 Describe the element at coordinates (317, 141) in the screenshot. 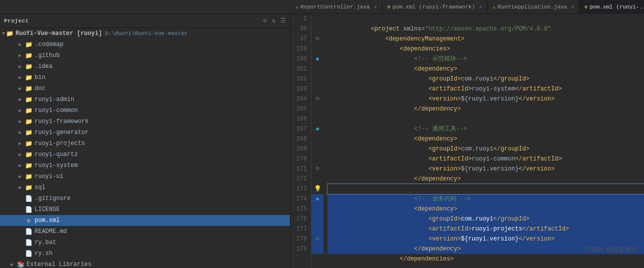

I see `gutter: ⊟ ● ⊟ ● ⊟ 💡 ●` at that location.